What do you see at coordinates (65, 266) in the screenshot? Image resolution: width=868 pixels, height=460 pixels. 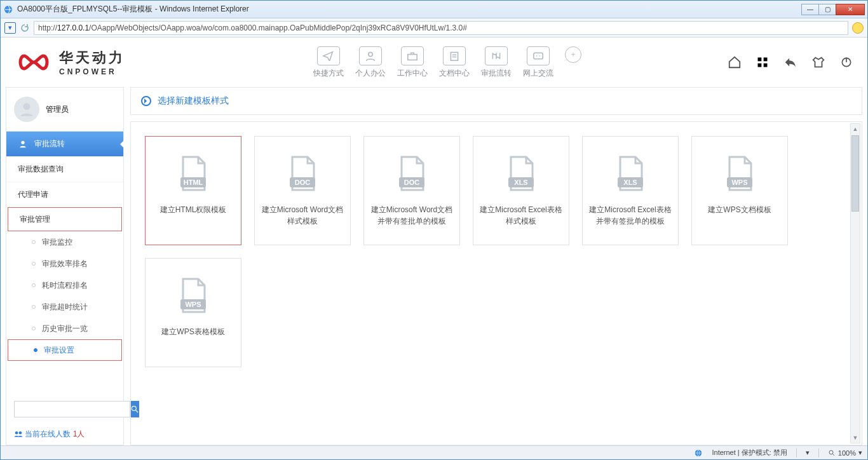 I see `sidebar: 管理员 审批流转审批数据查询代理申请审批管理审批监控审批效率排名耗时流程排名审批…` at bounding box center [65, 266].